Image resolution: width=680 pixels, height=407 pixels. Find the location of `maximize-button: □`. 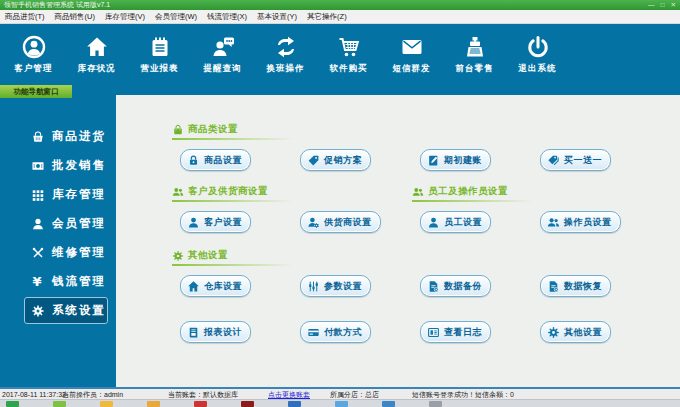

maximize-button: □ is located at coordinates (663, 5).